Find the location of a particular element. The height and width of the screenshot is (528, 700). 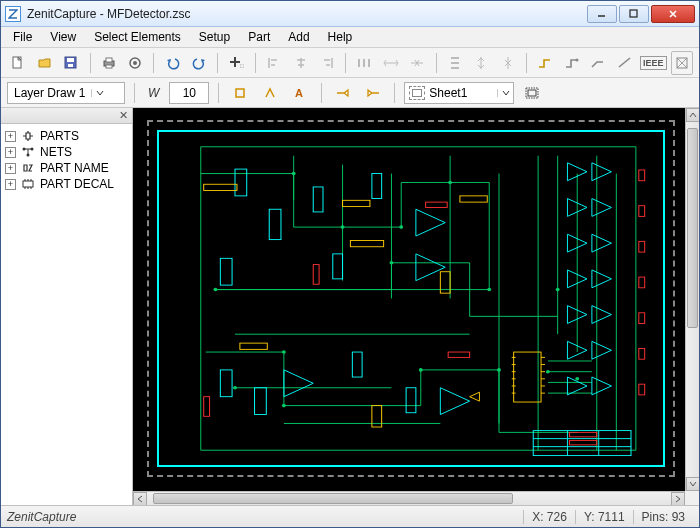

spacing-v-equal-icon is located at coordinates (456, 63).